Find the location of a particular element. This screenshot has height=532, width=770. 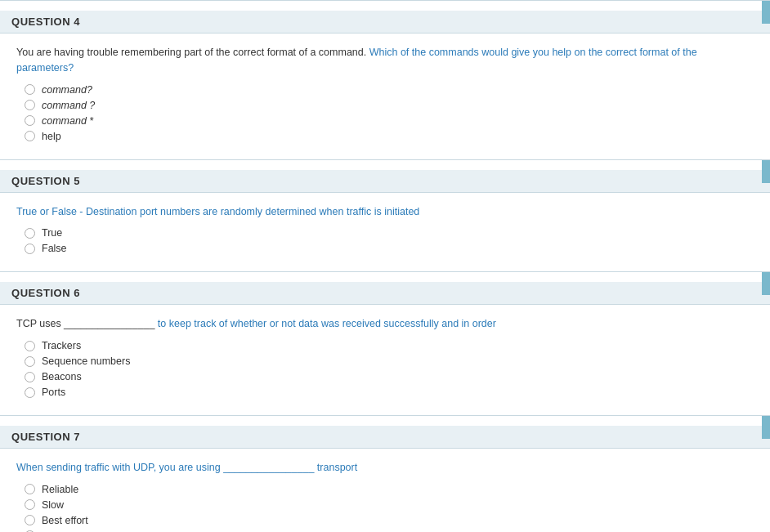

option-label: command ? is located at coordinates (69, 105).